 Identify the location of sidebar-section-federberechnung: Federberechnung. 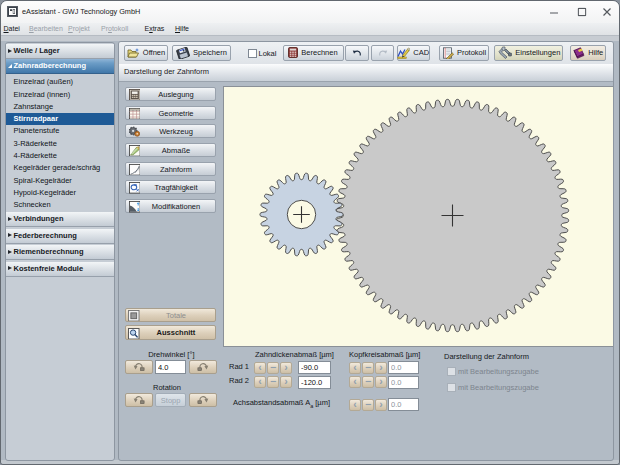
(60, 236).